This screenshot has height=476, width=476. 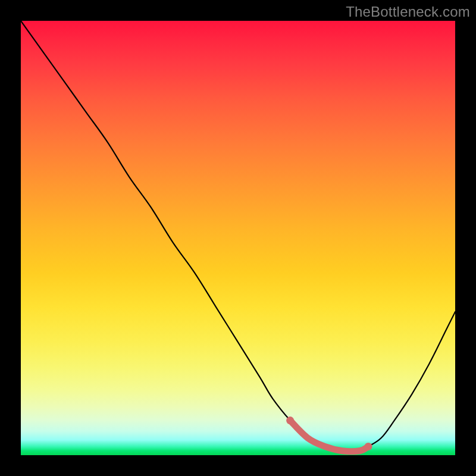 I want to click on watermark-text: TheBottleneck.com, so click(x=408, y=12).